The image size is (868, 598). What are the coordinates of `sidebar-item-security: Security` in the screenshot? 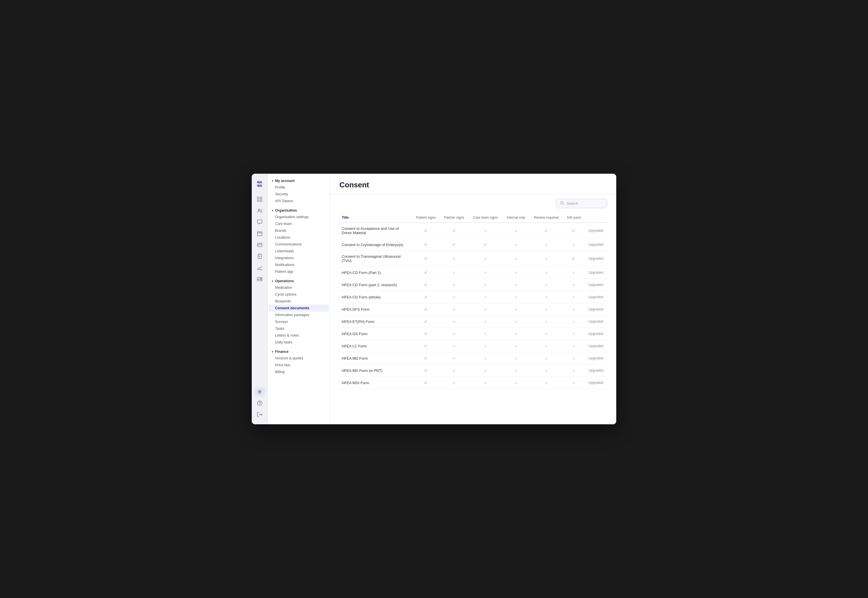 It's located at (299, 194).